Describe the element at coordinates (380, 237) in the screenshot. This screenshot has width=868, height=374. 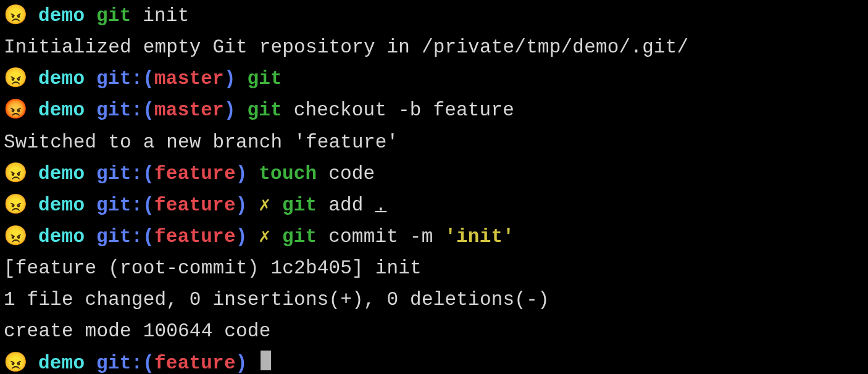
I see `cmd-segment: commit -m` at that location.